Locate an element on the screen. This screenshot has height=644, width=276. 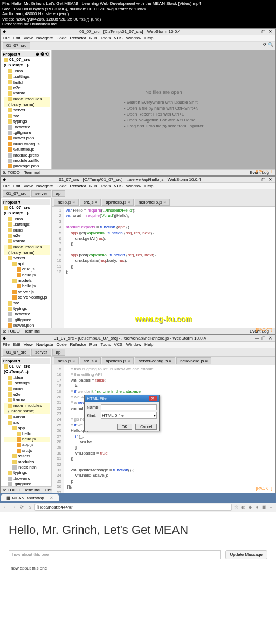
menu-run: Run is located at coordinates (94, 186).